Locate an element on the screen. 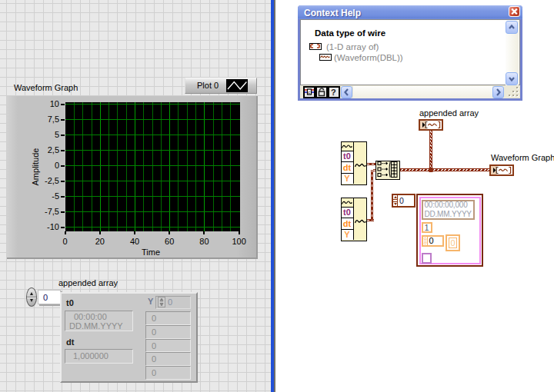 The height and width of the screenshot is (392, 554). svg-text: c is located at coordinates (309, 92).